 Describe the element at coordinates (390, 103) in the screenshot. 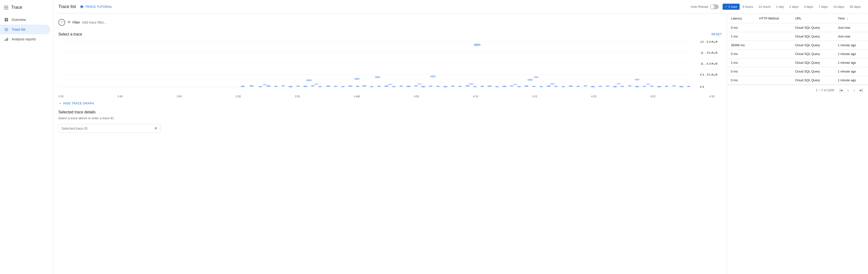

I see `toggle-graph-button: HIDE TRACE GRAPH` at that location.